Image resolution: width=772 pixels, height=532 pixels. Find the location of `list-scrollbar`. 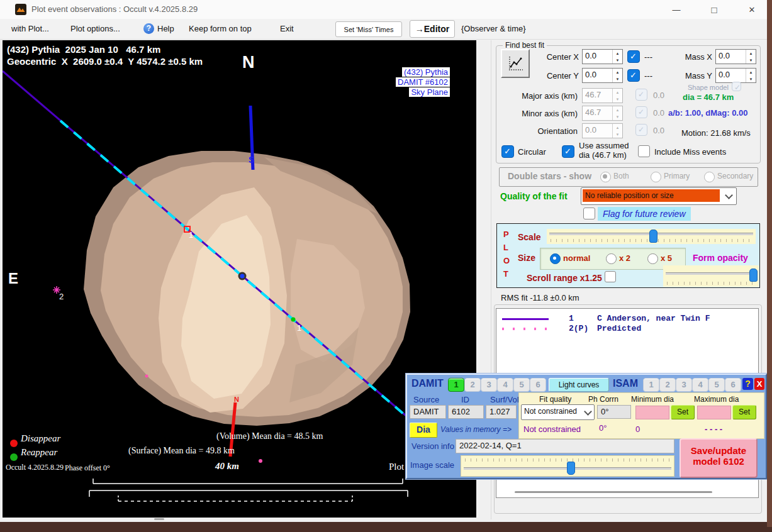

list-scrollbar is located at coordinates (613, 492).